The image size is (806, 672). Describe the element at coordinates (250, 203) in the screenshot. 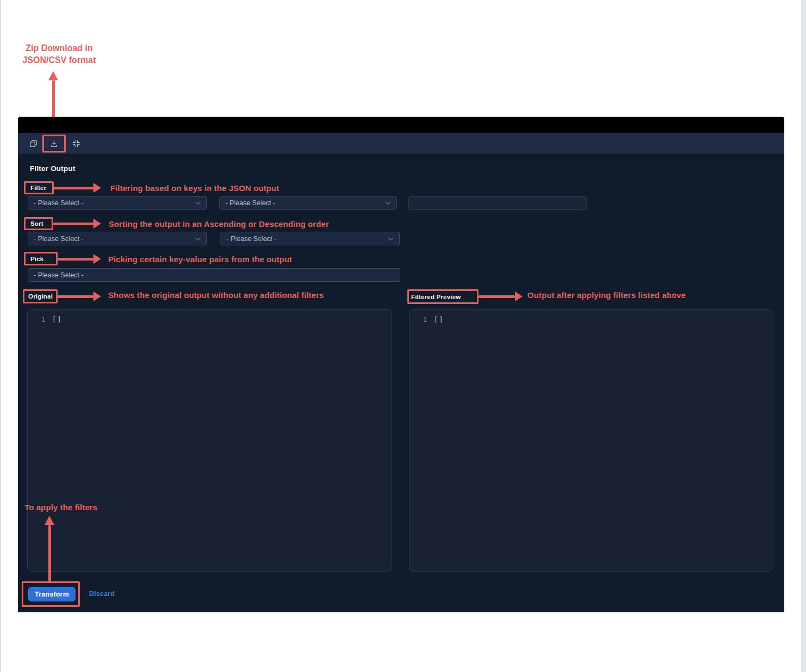

I see `filter-condition-select-value: - Please Select -` at that location.